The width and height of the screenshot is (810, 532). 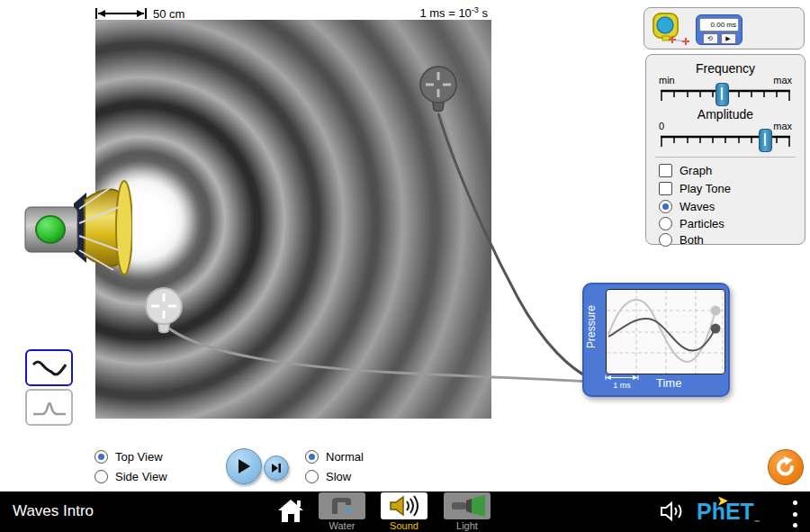 I want to click on normal-speed-radio, so click(x=311, y=457).